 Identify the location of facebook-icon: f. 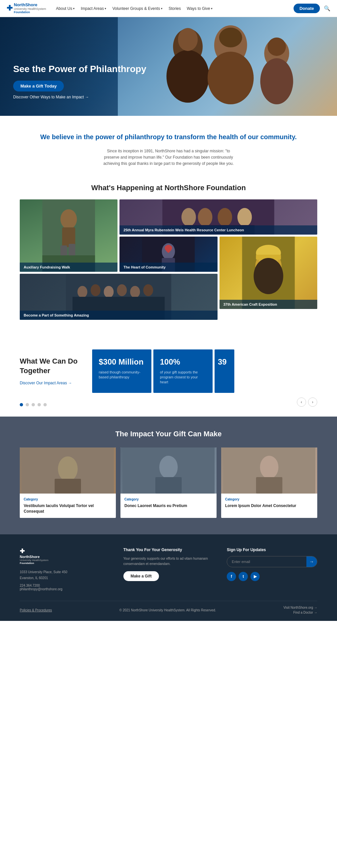
(231, 576).